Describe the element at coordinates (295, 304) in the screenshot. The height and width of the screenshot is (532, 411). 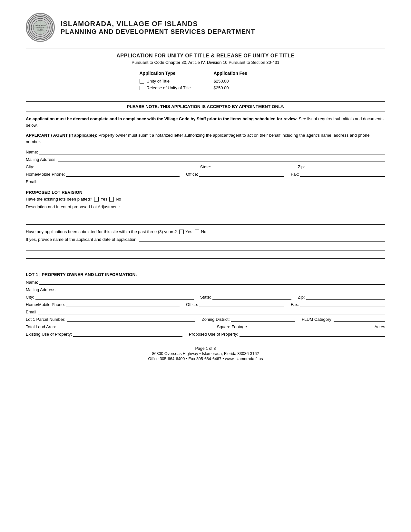
I see `lot1-fax-label: Fax:` at that location.